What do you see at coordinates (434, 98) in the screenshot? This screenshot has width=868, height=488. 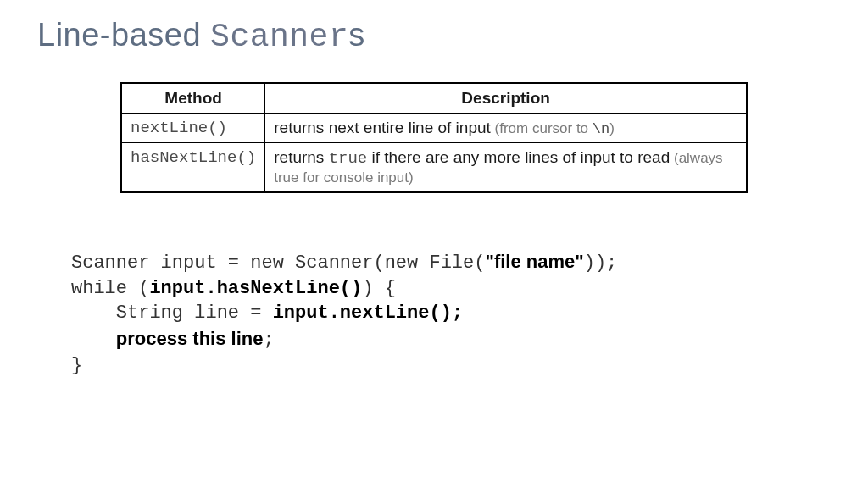 I see `table-header-row: Method Description` at bounding box center [434, 98].